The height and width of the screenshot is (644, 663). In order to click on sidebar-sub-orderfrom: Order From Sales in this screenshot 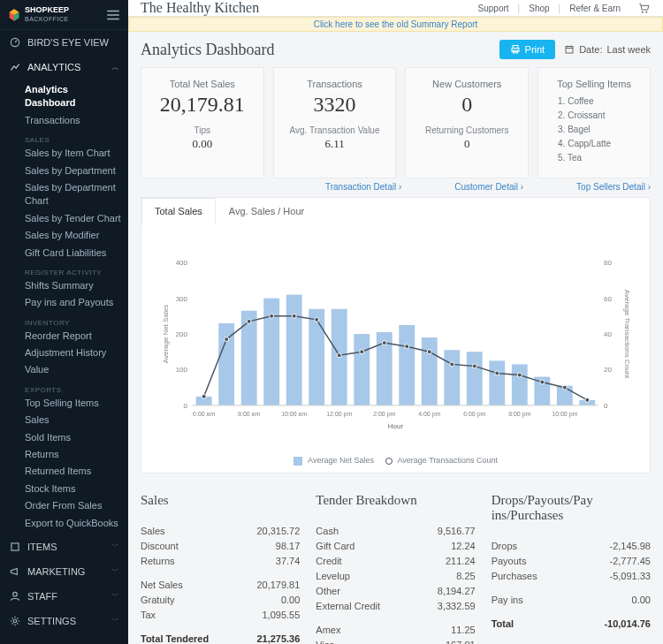, I will do `click(72, 505)`.